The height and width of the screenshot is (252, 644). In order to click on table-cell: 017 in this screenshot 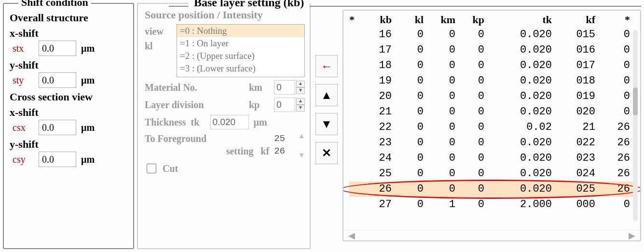, I will do `click(574, 66)`.